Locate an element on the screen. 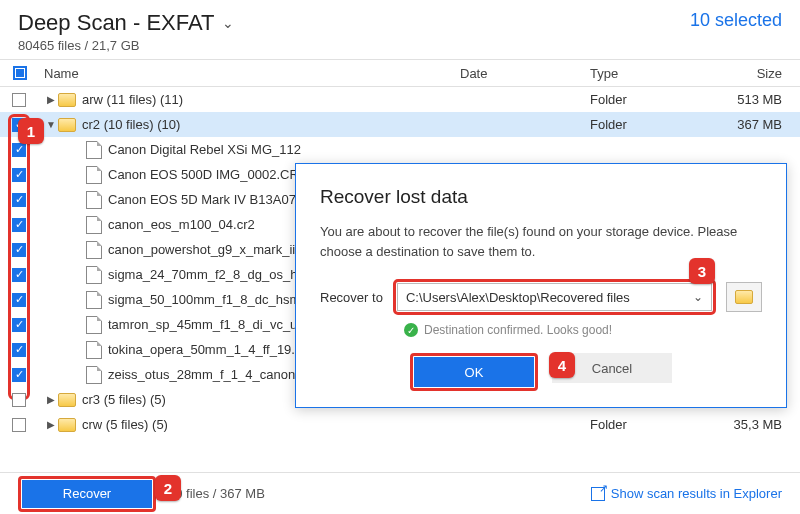 The image size is (800, 514). folder-row: ✓▼cr2 (10 files) (10)Folder367 MB is located at coordinates (400, 124).